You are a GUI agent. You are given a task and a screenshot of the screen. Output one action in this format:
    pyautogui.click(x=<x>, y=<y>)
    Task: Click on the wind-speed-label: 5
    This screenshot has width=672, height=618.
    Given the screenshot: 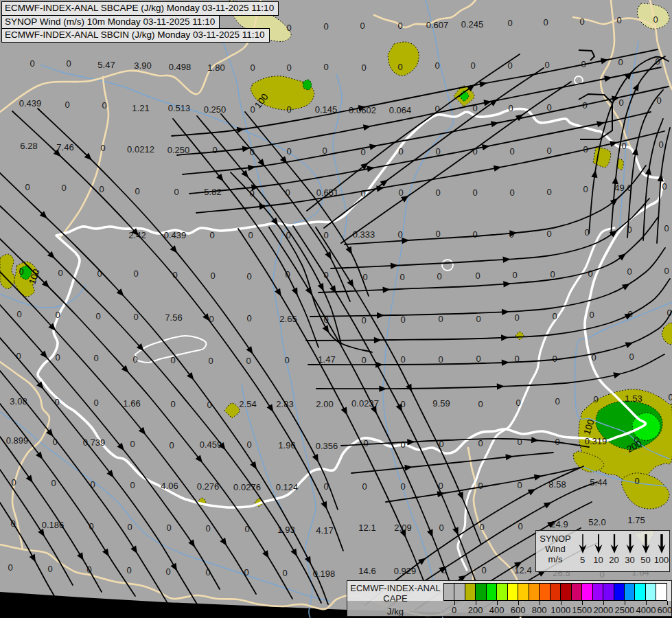 What is the action you would take?
    pyautogui.click(x=582, y=560)
    